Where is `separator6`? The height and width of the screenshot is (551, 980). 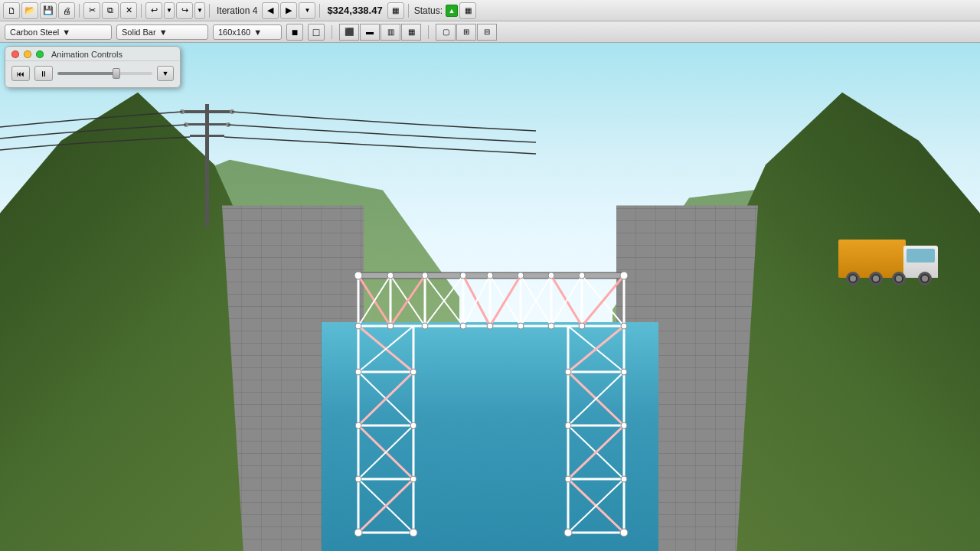 separator6 is located at coordinates (332, 32).